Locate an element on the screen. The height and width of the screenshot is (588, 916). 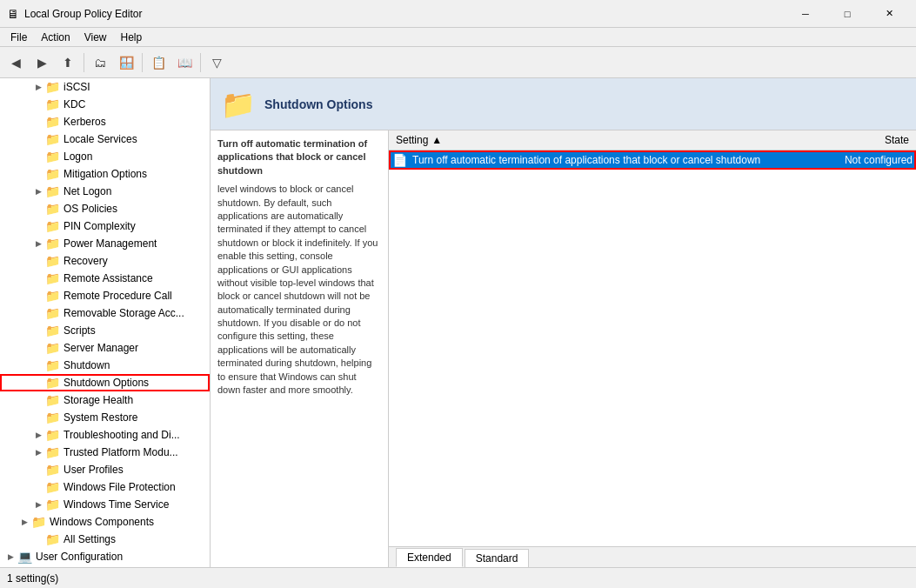
menu-help: Help is located at coordinates (132, 37).